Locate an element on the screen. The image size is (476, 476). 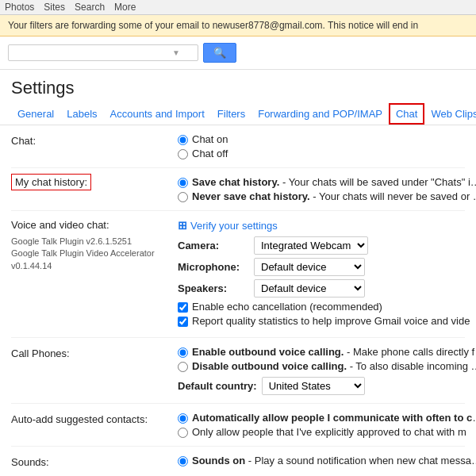
top-bar: Photos Sites Search More is located at coordinates (238, 8).